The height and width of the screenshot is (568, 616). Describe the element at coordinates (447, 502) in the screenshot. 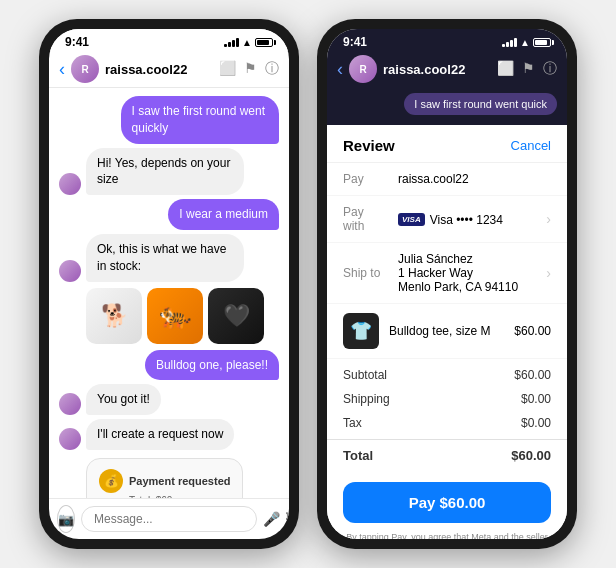

I see `pay-big-button: Pay $60.00` at that location.